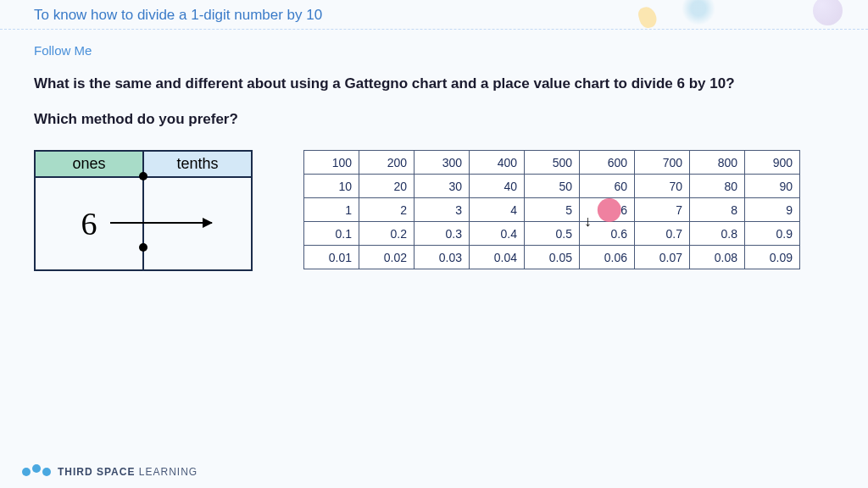  Describe the element at coordinates (773, 163) in the screenshot. I see `gattegno-cell: 900` at that location.